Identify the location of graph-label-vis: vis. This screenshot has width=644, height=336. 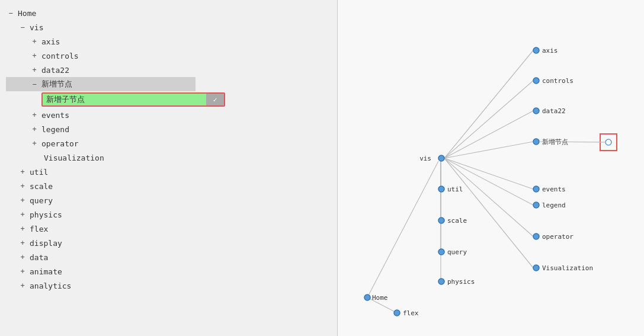
(425, 159).